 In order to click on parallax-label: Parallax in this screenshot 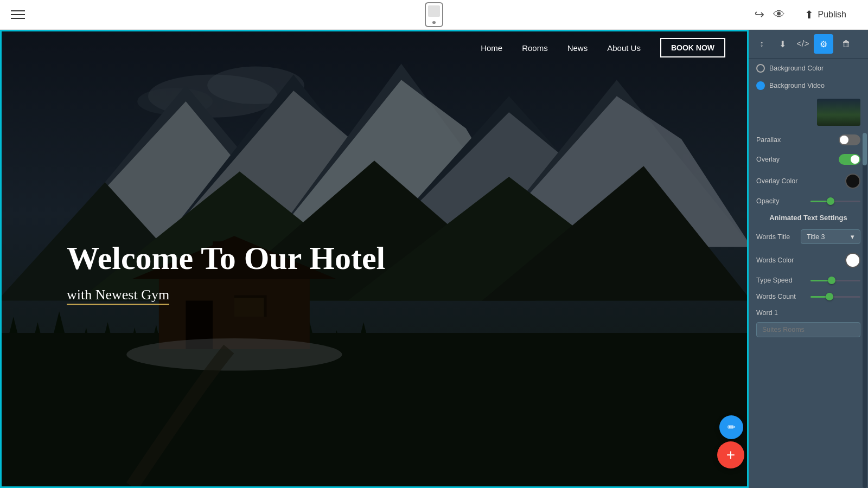, I will do `click(795, 140)`.